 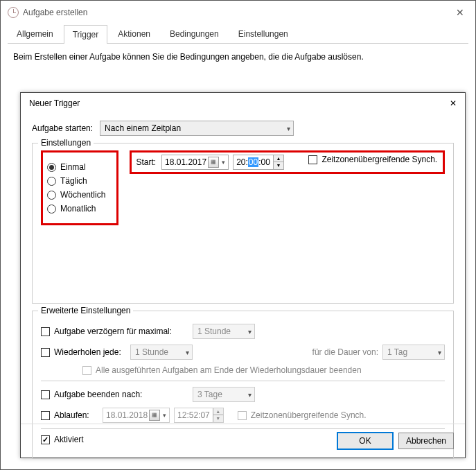 What do you see at coordinates (229, 370) in the screenshot?
I see `stopall-label: Alle ausgeführten Aufgaben am Ende der W…` at bounding box center [229, 370].